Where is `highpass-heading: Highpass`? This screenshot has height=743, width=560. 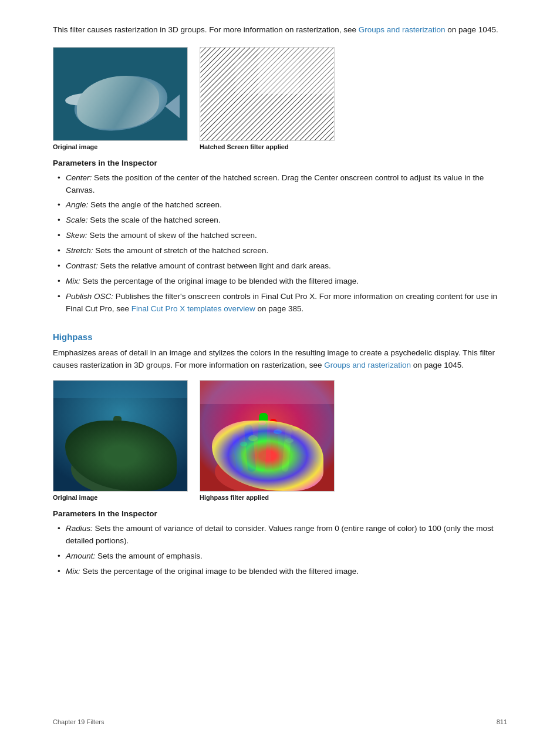 highpass-heading: Highpass is located at coordinates (280, 337).